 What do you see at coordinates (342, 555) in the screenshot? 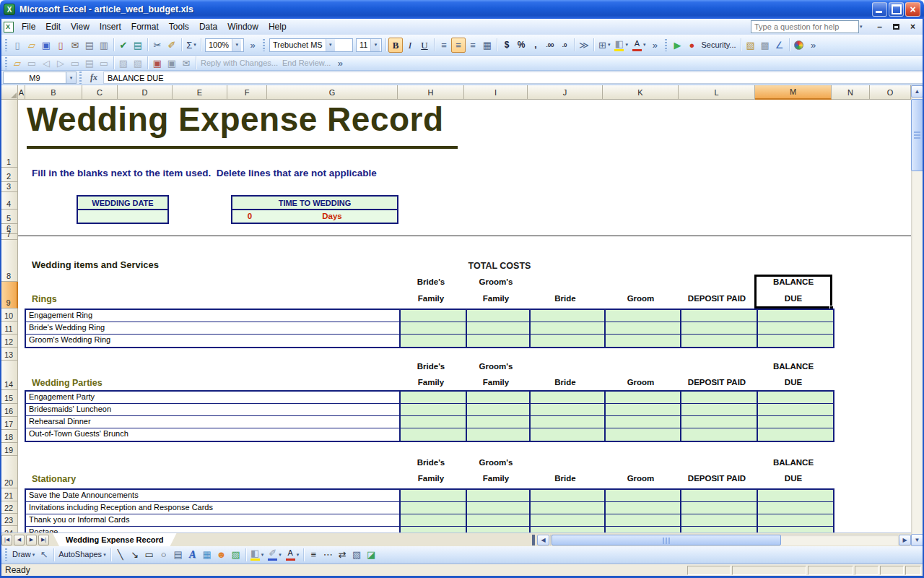
I see `arrow-style-icon: ⇄` at bounding box center [342, 555].